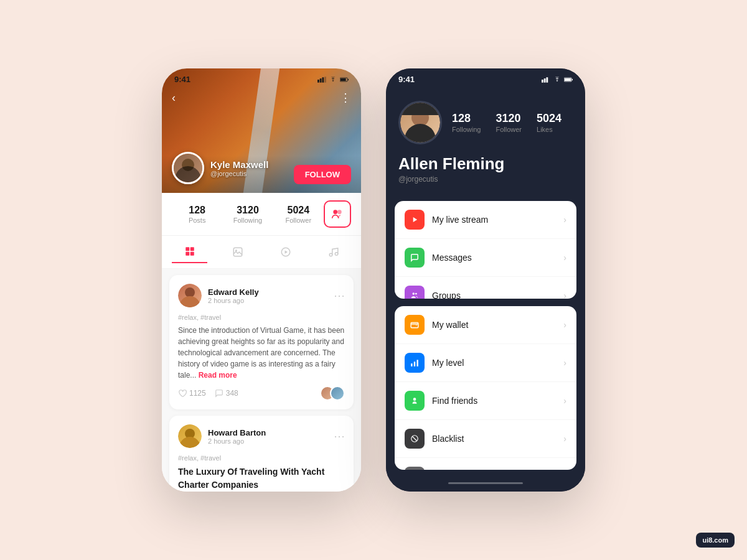 The height and width of the screenshot is (560, 747). What do you see at coordinates (337, 214) in the screenshot?
I see `stat-icon-button` at bounding box center [337, 214].